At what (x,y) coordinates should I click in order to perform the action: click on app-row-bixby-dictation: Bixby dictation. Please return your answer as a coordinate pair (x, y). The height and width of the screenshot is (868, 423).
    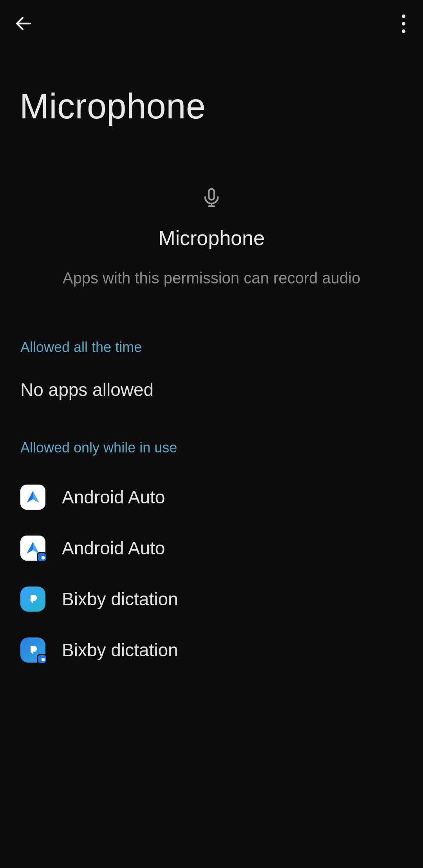
    Looking at the image, I should click on (212, 599).